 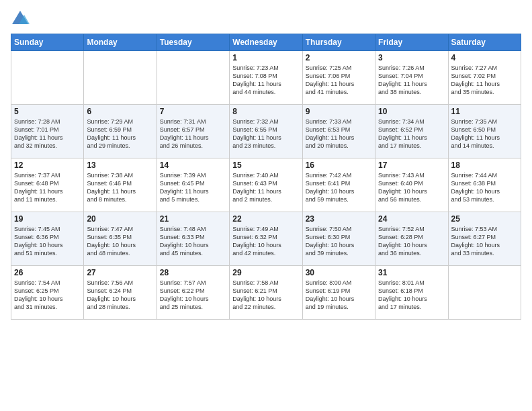 I want to click on day-number: 18, so click(x=485, y=165).